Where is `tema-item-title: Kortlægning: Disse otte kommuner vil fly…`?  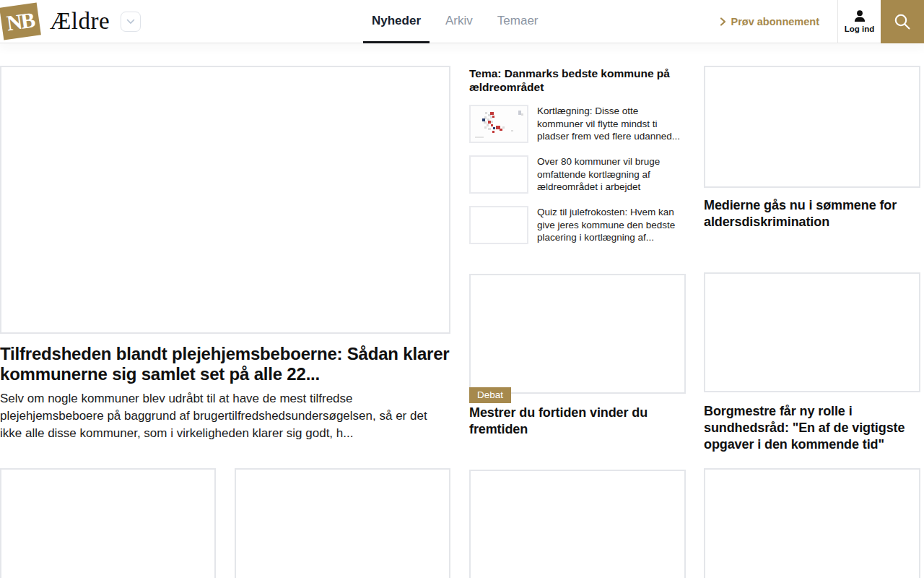 tema-item-title: Kortlægning: Disse otte kommuner vil fly… is located at coordinates (611, 124).